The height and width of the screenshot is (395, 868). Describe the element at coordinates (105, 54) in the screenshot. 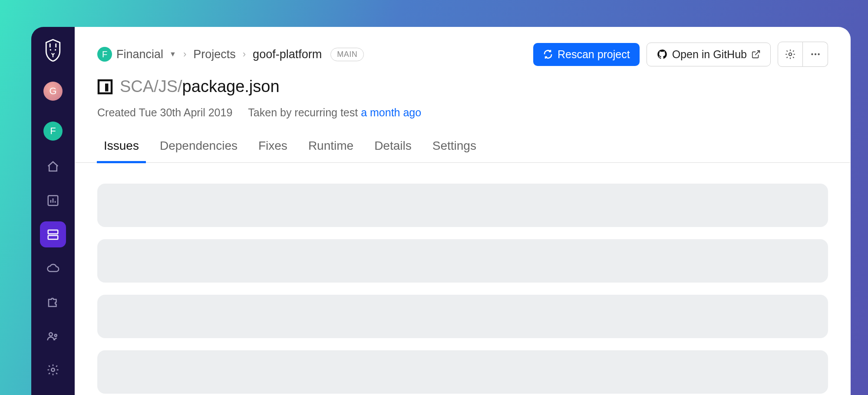

I see `org-avatar-icon: F` at that location.